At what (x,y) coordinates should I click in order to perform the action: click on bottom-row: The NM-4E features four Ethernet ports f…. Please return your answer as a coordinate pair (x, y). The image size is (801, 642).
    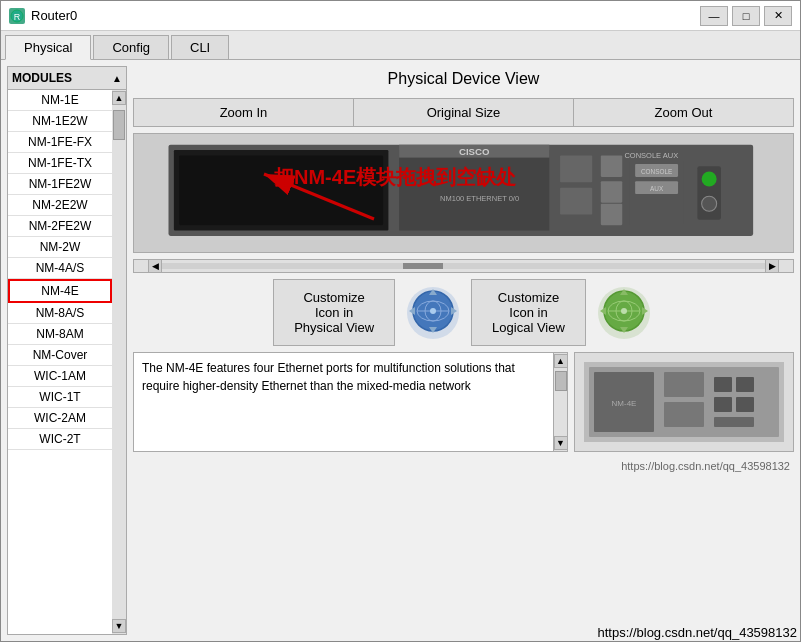
    Looking at the image, I should click on (464, 402).